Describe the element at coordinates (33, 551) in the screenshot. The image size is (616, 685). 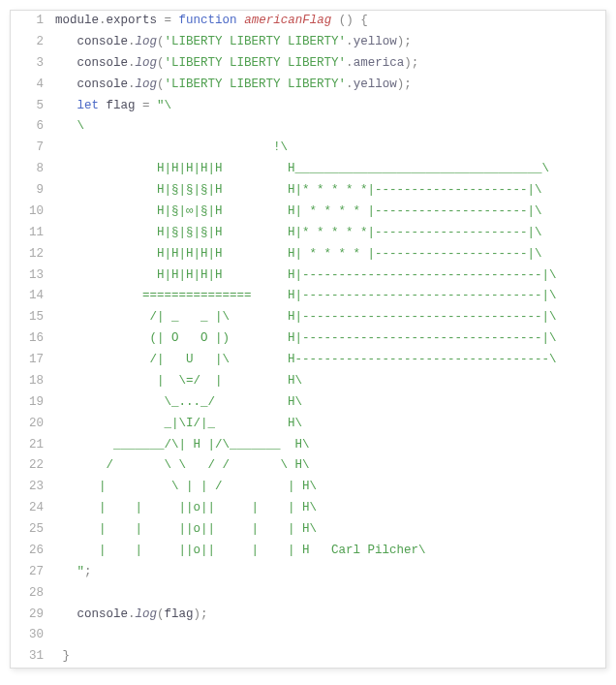
I see `line-number: 26` at that location.